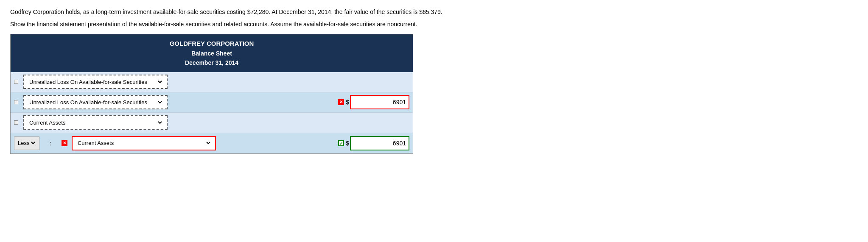 The image size is (868, 242). What do you see at coordinates (380, 143) in the screenshot?
I see `amount-input-row4` at bounding box center [380, 143].